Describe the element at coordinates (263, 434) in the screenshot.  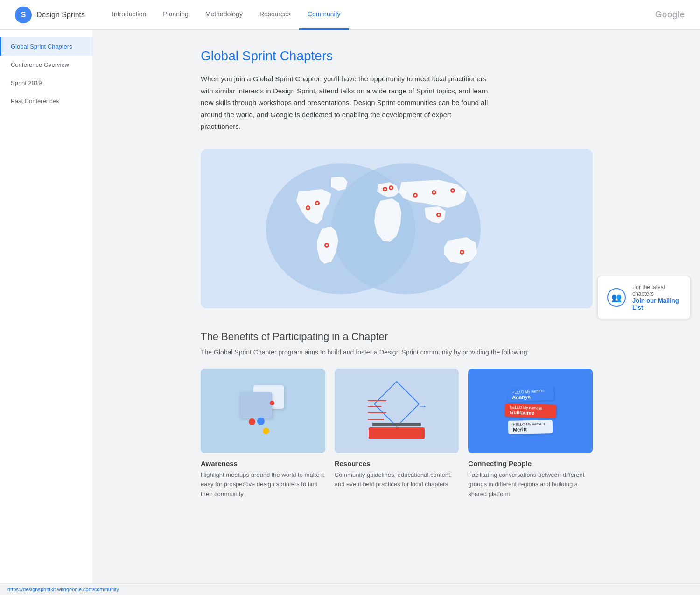
I see `awareness-card: Awareness Highlight meetups around the w…` at that location.